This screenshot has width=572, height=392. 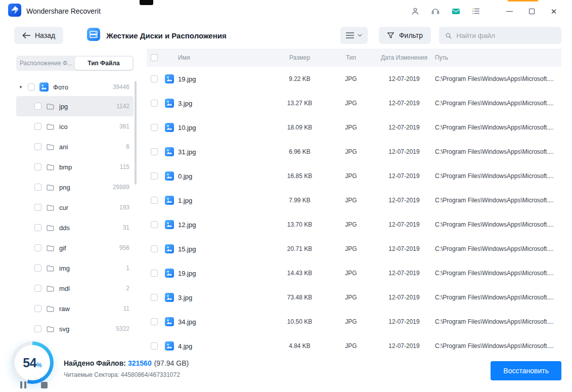 I want to click on sidebar-file-type-item: jpg 1142, so click(x=75, y=106).